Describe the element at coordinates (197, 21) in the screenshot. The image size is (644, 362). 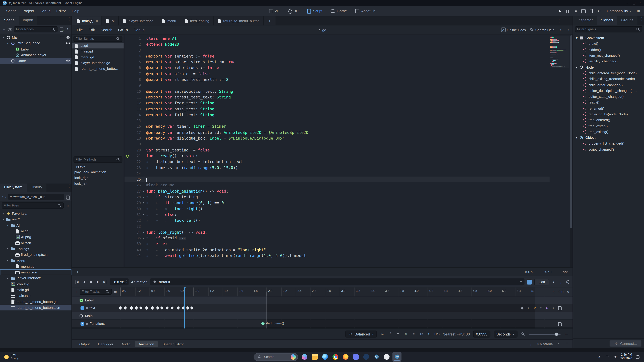
I see `script-tab-fired-ending: fired_ending` at that location.